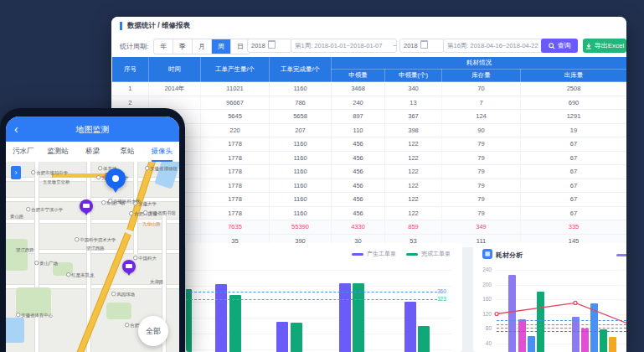 The height and width of the screenshot is (352, 644). What do you see at coordinates (301, 228) in the screenshot?
I see `total-cell: 55390` at bounding box center [301, 228].